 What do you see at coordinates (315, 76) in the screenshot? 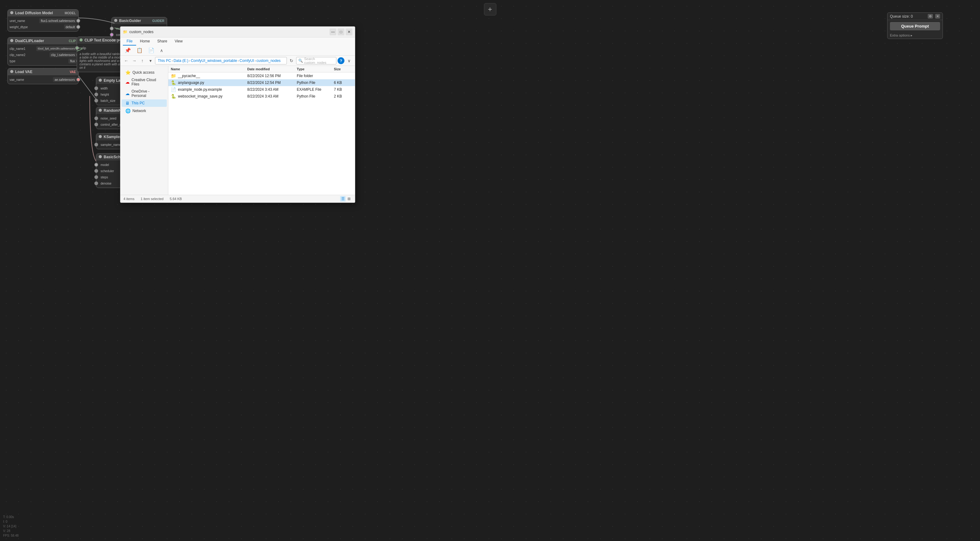
I see `file-type-pycache: File folder` at bounding box center [315, 76].